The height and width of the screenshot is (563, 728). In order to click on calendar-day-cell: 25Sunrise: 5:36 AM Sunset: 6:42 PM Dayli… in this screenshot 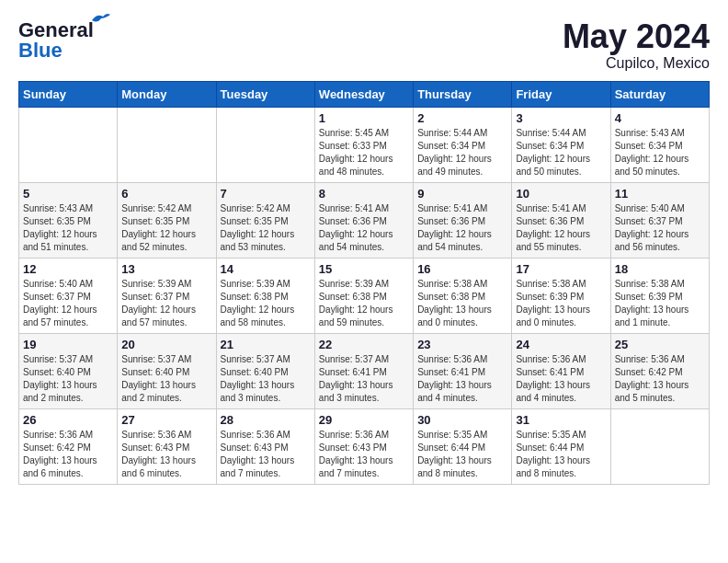, I will do `click(660, 371)`.